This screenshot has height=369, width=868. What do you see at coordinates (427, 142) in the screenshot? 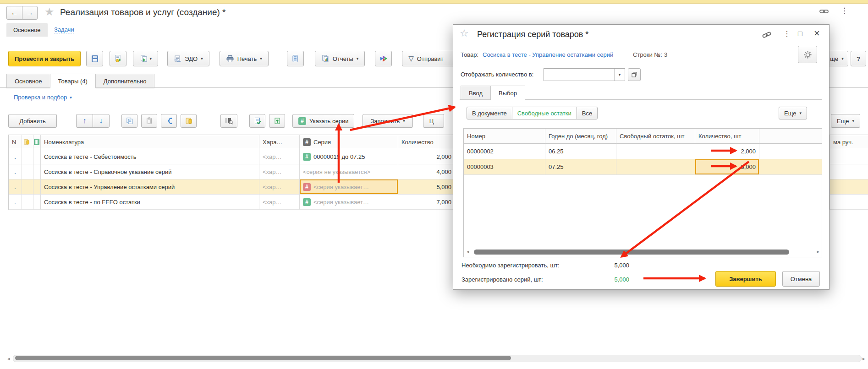
I see `col-quantity: Количество` at bounding box center [427, 142].